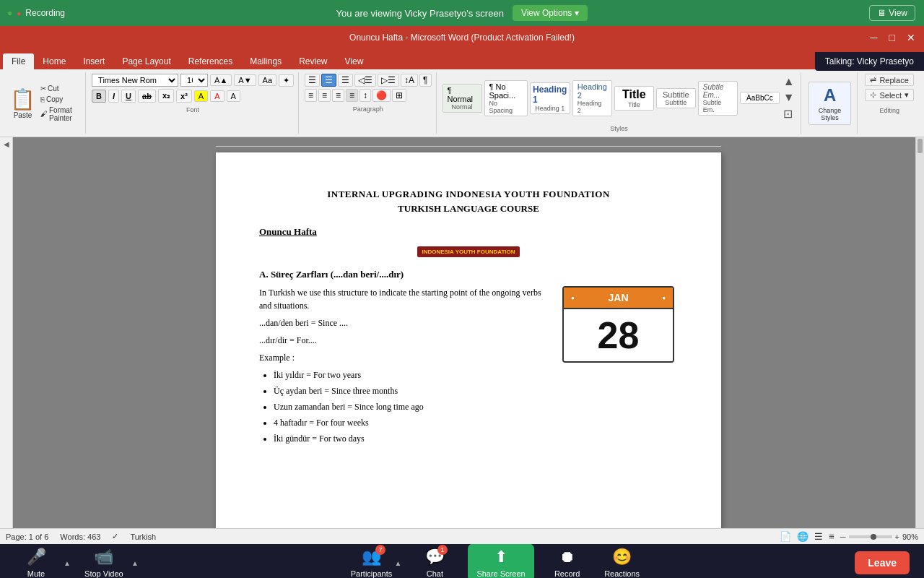  What do you see at coordinates (819, 536) in the screenshot?
I see `view-icon-outline: ☰` at bounding box center [819, 536].